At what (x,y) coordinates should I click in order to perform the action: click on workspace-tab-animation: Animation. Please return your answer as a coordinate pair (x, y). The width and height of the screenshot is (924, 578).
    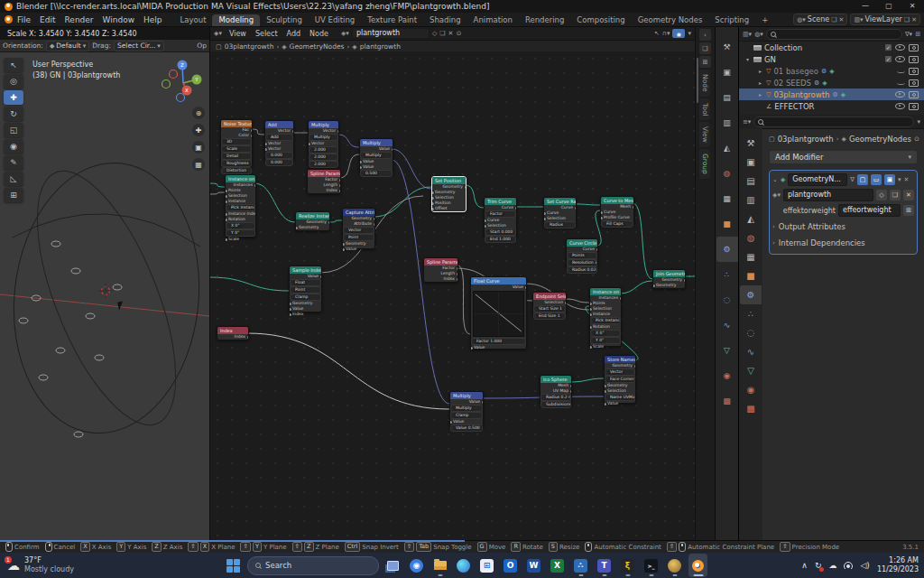
    Looking at the image, I should click on (493, 20).